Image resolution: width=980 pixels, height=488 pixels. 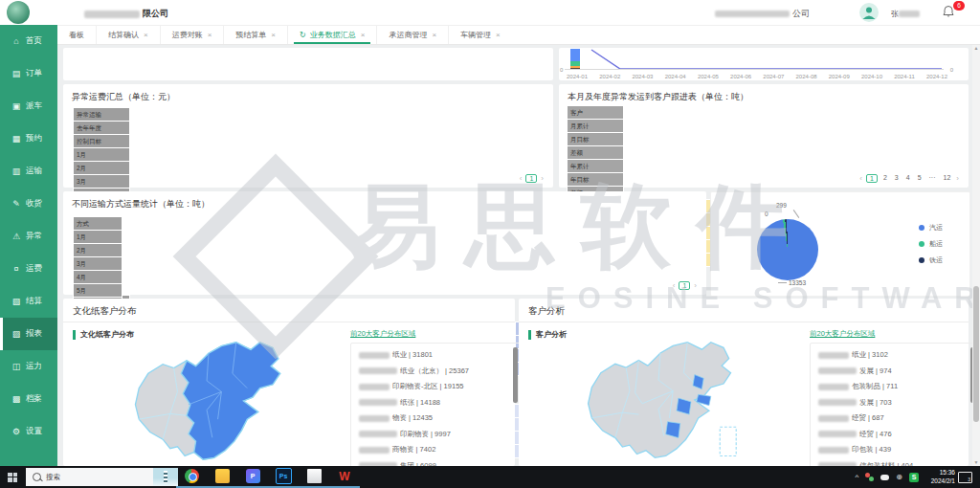 What do you see at coordinates (796, 214) in the screenshot?
I see `leader-line` at bounding box center [796, 214].